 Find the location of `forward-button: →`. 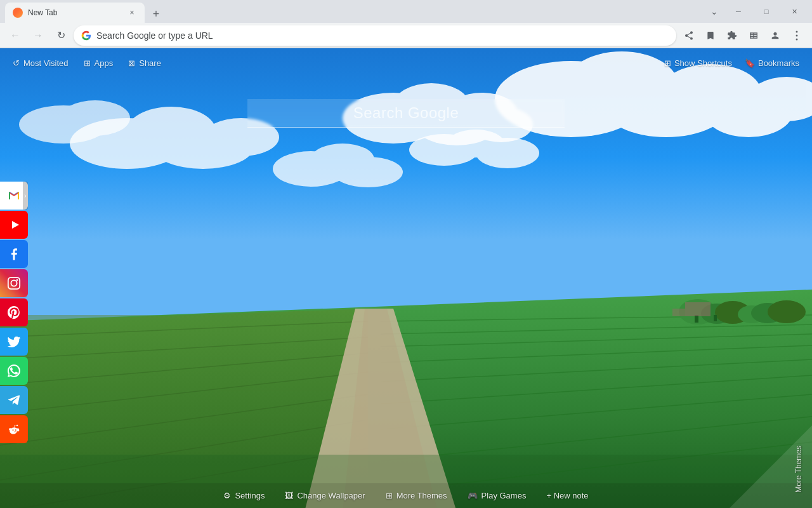

forward-button: → is located at coordinates (38, 36).